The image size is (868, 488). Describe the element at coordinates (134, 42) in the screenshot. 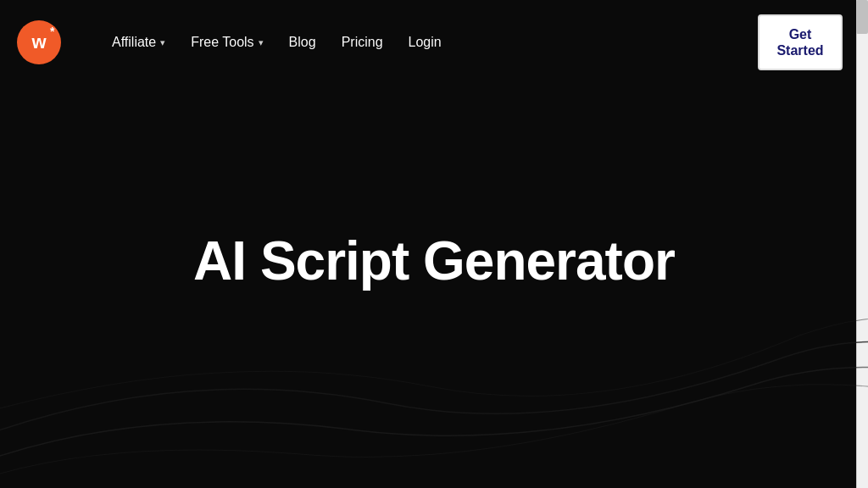

I see `nav-label-affiliate: Affiliate` at that location.